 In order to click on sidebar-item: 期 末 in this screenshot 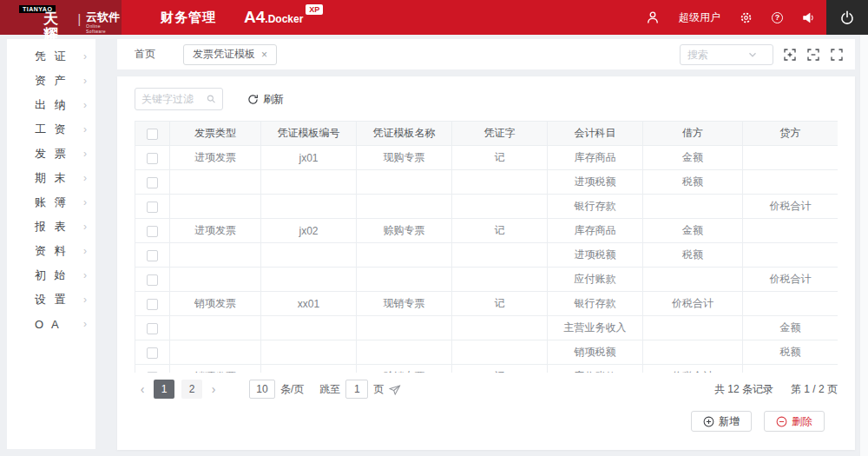, I will do `click(51, 178)`.